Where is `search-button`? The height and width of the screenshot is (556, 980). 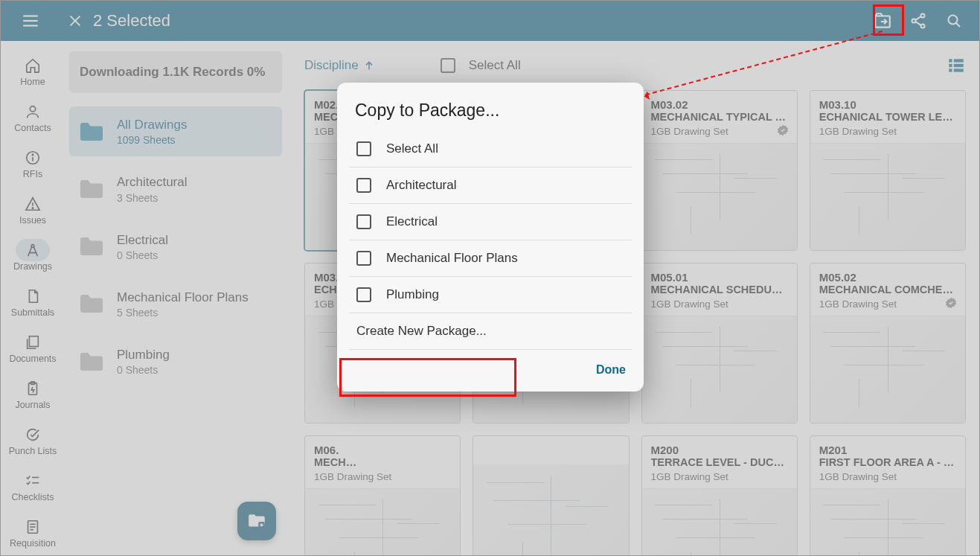 search-button is located at coordinates (954, 21).